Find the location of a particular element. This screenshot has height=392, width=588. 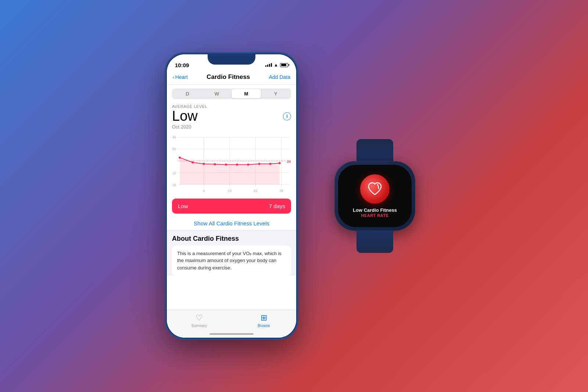

average-date: Oct 2020 is located at coordinates (232, 127).